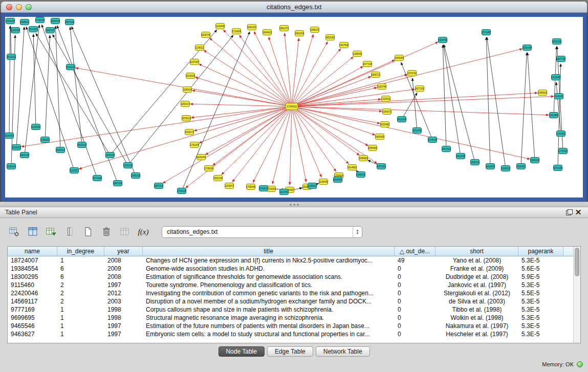 The height and width of the screenshot is (372, 588). What do you see at coordinates (70, 232) in the screenshot?
I see `column-width-icon` at bounding box center [70, 232].